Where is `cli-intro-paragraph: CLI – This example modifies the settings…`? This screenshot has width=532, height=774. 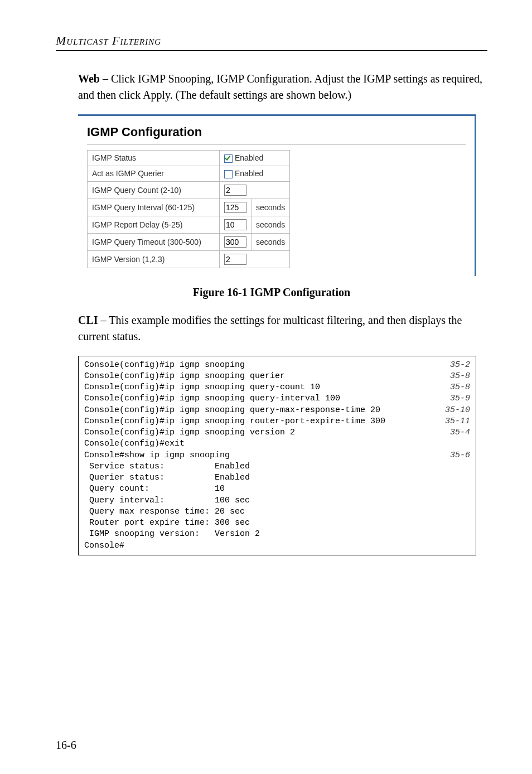 cli-intro-paragraph: CLI – This example modifies the settings… is located at coordinates (283, 328).